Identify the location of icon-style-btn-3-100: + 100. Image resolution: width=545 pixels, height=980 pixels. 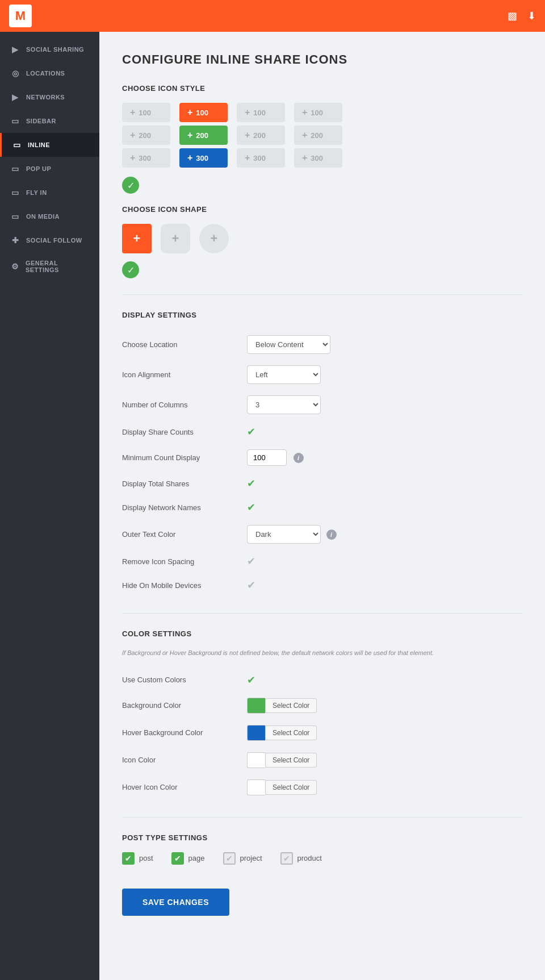
(261, 112).